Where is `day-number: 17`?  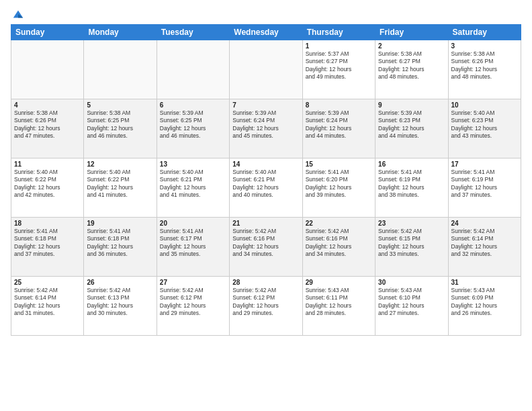
day-number: 17 is located at coordinates (485, 164).